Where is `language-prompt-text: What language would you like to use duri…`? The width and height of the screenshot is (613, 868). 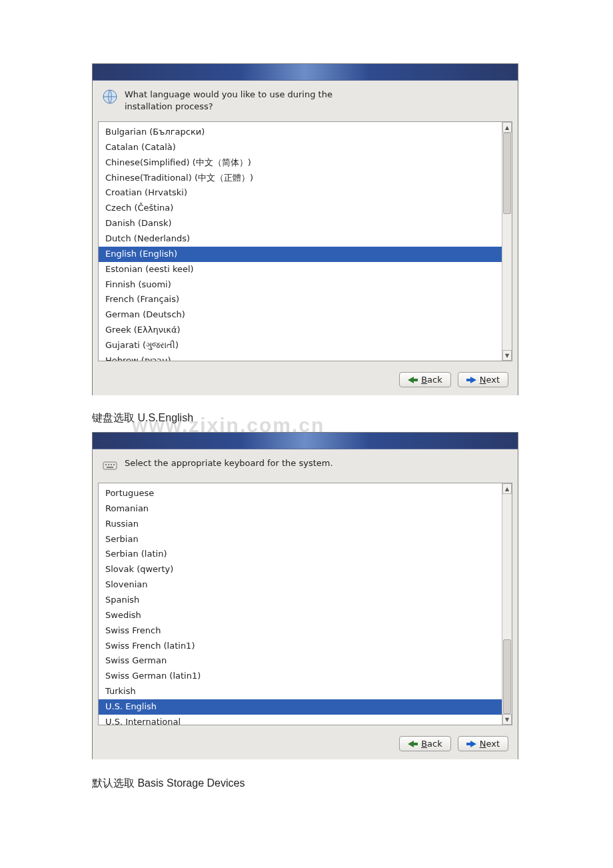 language-prompt-text: What language would you like to use duri… is located at coordinates (231, 100).